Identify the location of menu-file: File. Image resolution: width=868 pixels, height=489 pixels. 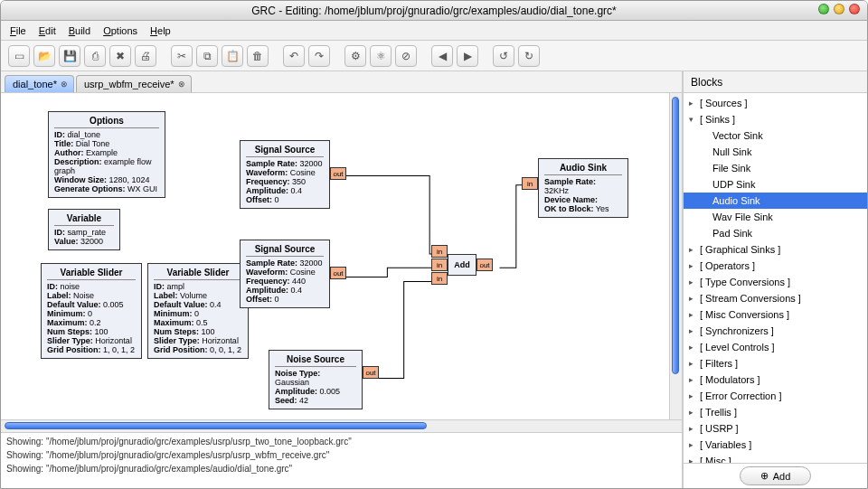
(18, 31).